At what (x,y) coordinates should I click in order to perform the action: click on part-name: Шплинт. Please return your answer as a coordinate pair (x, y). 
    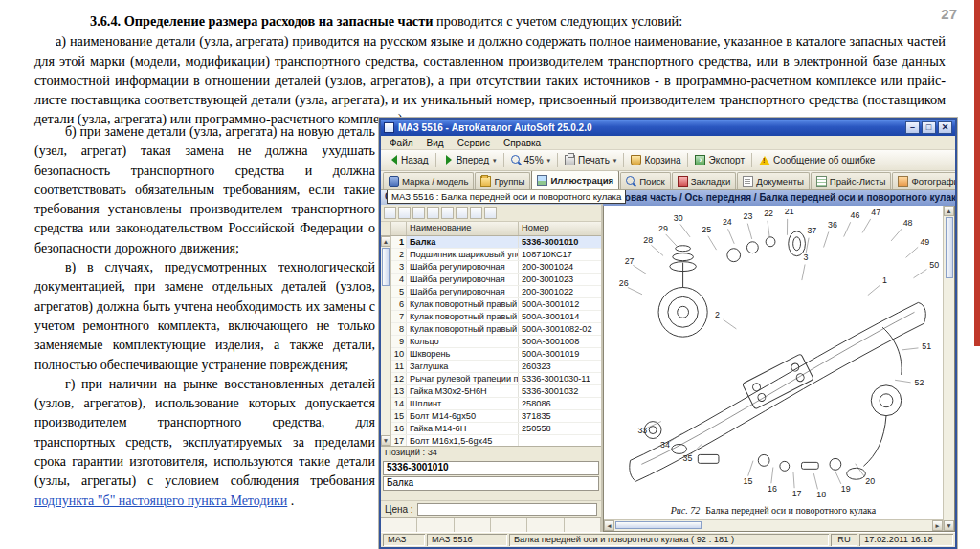
    Looking at the image, I should click on (463, 404).